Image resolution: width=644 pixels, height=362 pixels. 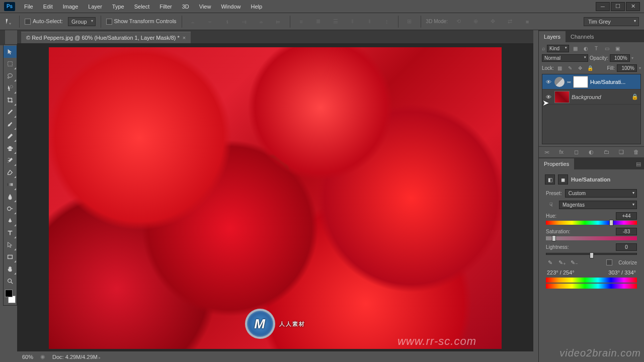 What do you see at coordinates (582, 37) in the screenshot?
I see `channels-tab: Channels` at bounding box center [582, 37].